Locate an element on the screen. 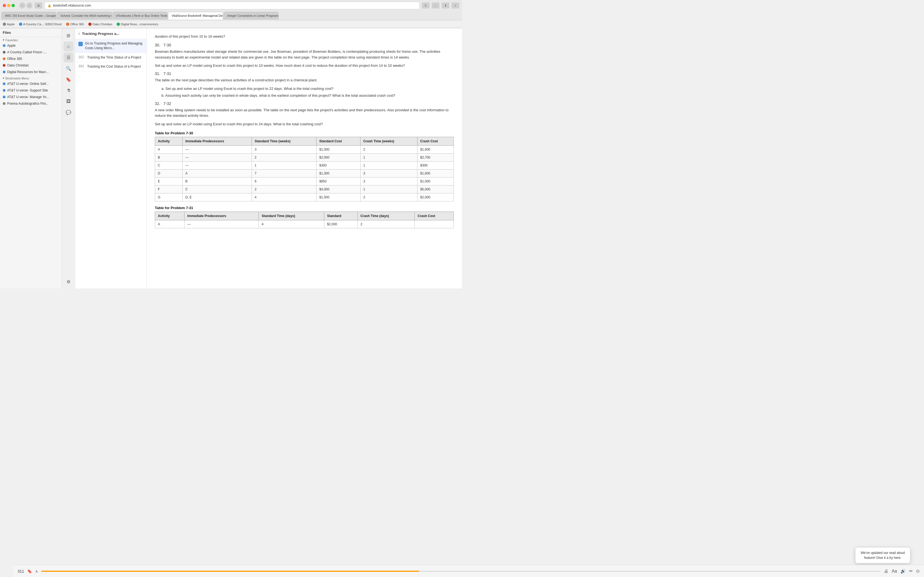 This screenshot has height=577, width=924. table-cell: 1 is located at coordinates (389, 166).